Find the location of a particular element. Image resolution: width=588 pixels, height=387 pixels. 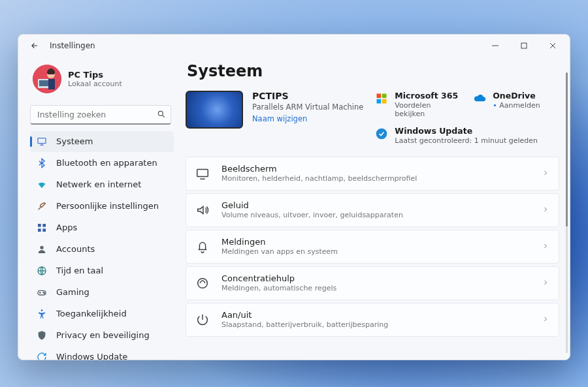

focus-icon is located at coordinates (203, 283).